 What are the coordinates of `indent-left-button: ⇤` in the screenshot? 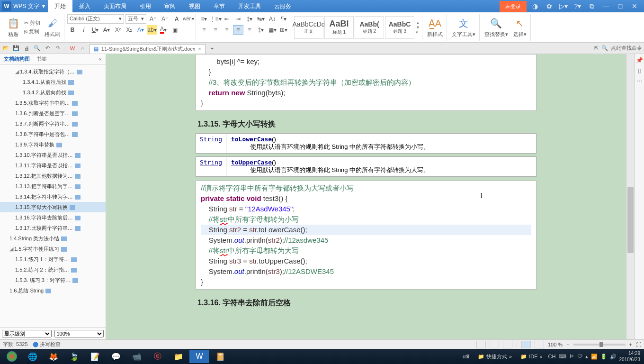 It's located at (227, 19).